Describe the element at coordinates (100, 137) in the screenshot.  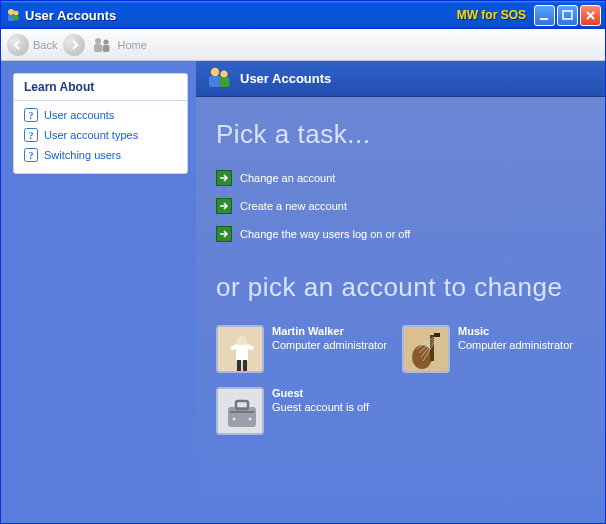
I see `panel-body: ? User accounts ? User account types ? S…` at that location.